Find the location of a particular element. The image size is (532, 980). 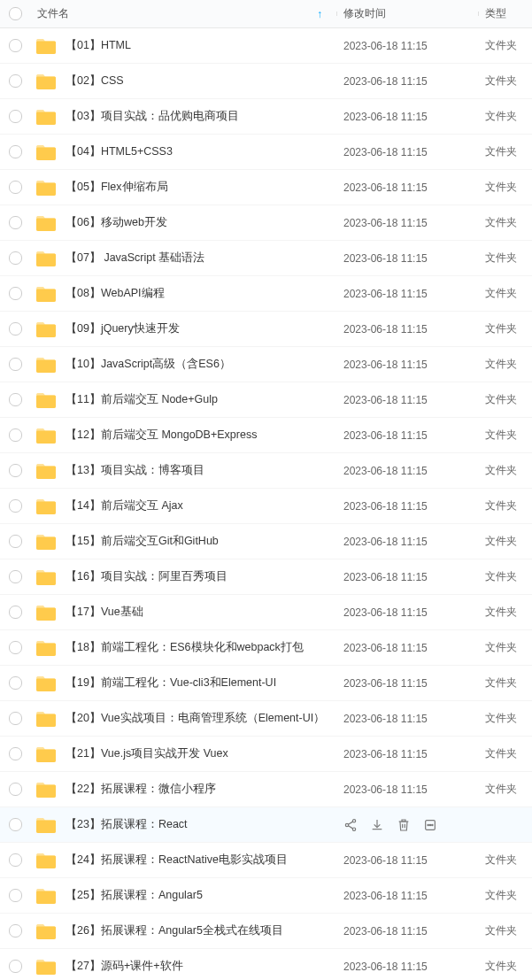

table-row: 【04】HTML5+CSS32023-06-18 11:15文件夹 is located at coordinates (266, 152).